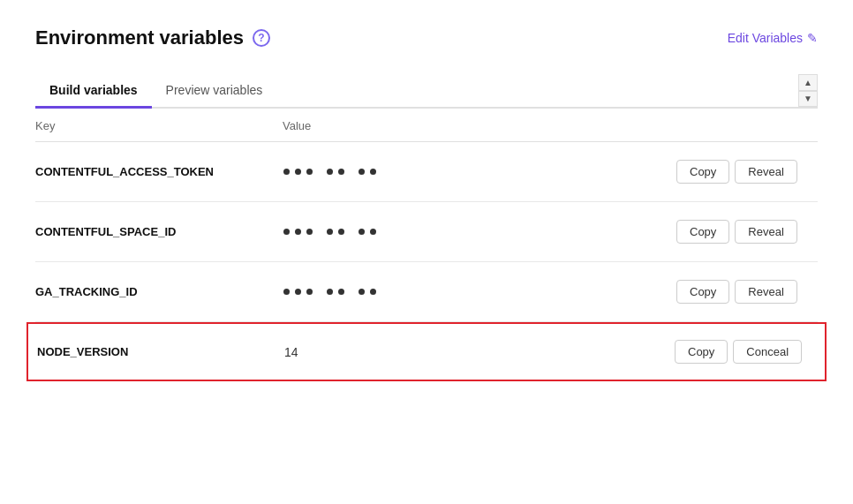  Describe the element at coordinates (479, 352) in the screenshot. I see `row-value: 14` at that location.